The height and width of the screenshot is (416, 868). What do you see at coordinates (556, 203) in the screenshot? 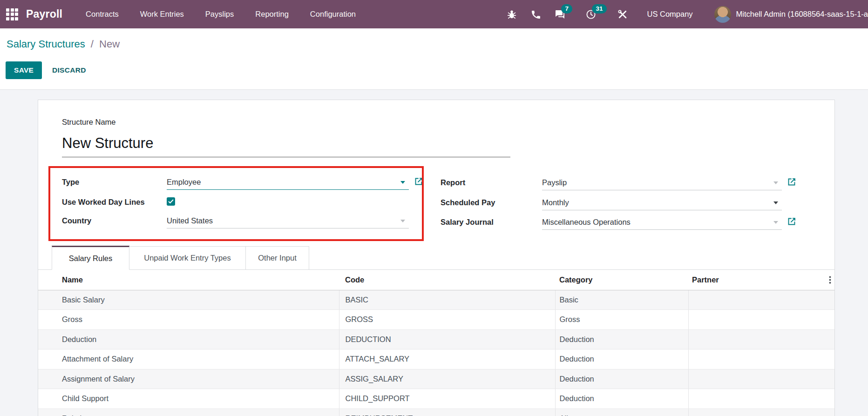
I see `scheduled-pay-value: Monthly` at bounding box center [556, 203].